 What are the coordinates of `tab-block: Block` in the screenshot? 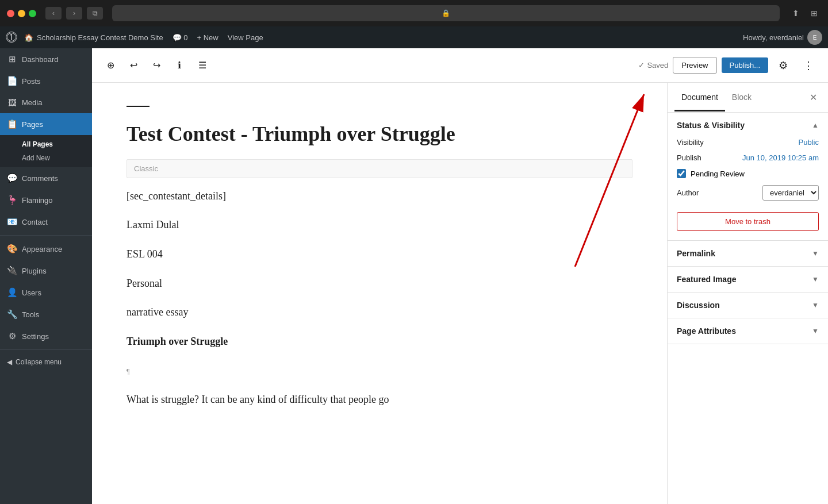 It's located at (742, 98).